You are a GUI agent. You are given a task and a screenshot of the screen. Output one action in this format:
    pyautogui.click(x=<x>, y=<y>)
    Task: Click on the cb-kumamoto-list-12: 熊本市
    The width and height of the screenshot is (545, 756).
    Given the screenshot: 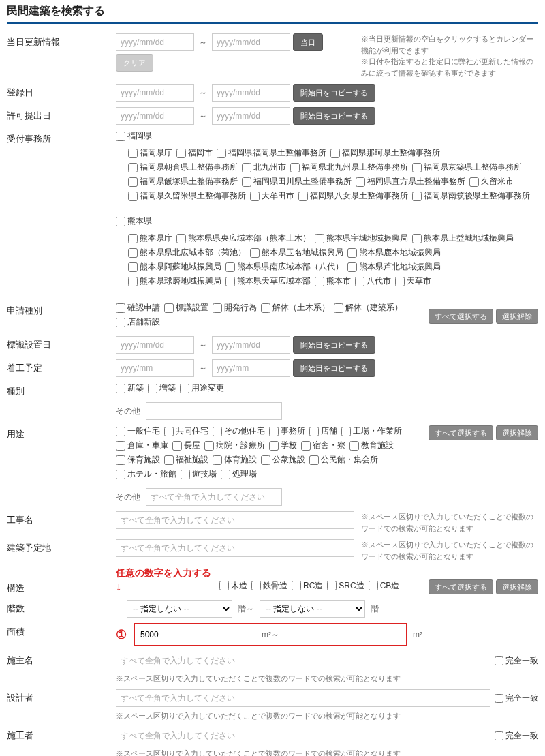 What is the action you would take?
    pyautogui.click(x=332, y=281)
    